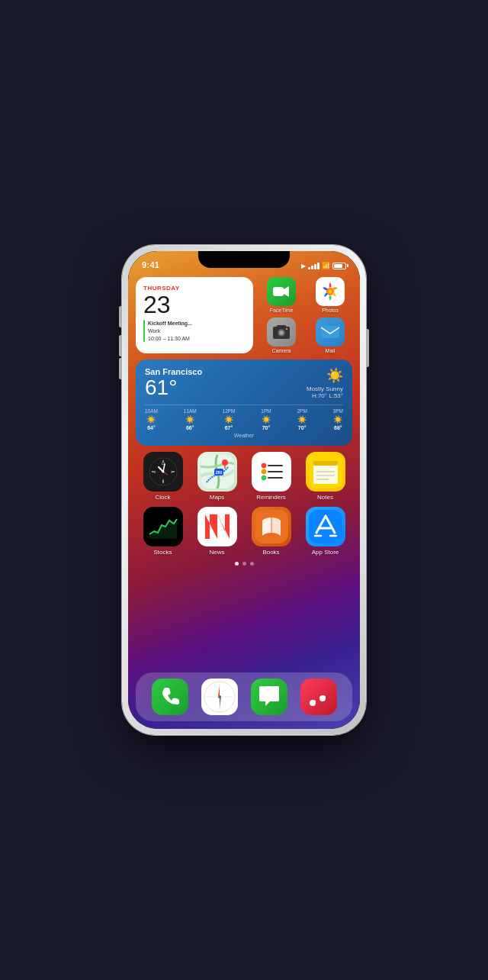 Image resolution: width=488 pixels, height=980 pixels. What do you see at coordinates (339, 266) in the screenshot?
I see `battery-fill` at bounding box center [339, 266].